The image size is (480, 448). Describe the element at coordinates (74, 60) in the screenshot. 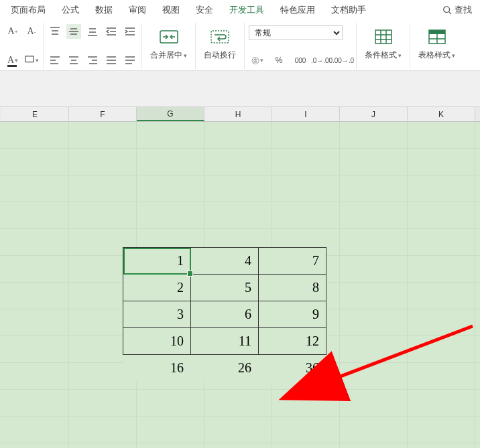

I see `align-center-button` at that location.